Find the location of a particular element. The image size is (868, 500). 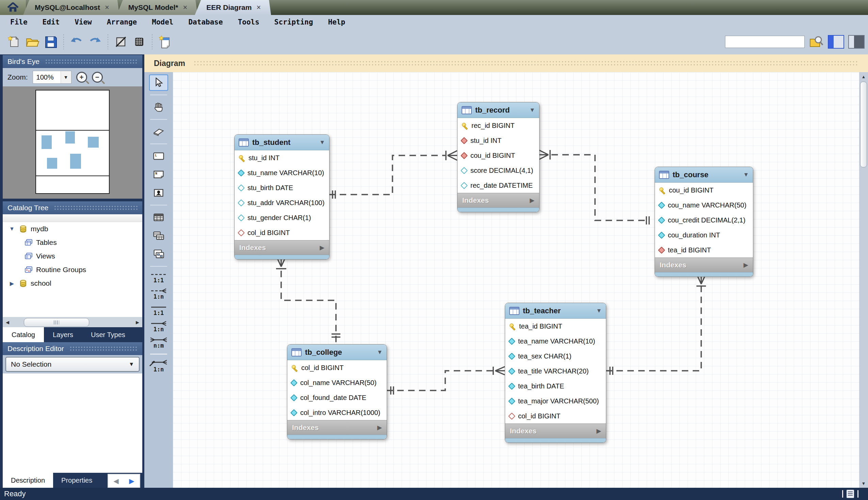

relationship-connector-course-record is located at coordinates (594, 188).